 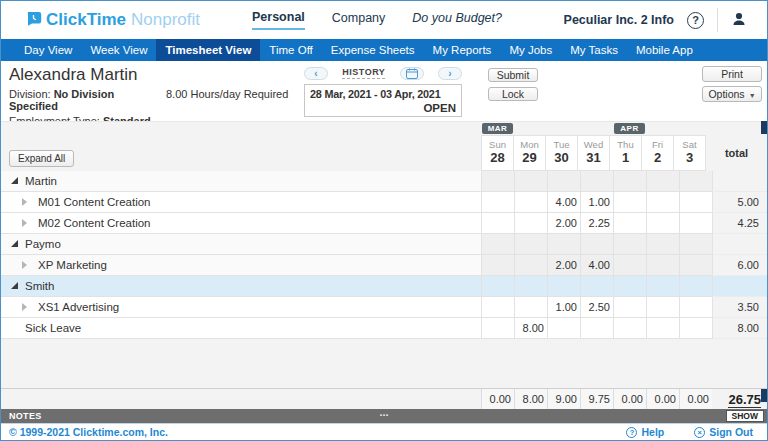 What do you see at coordinates (596, 224) in the screenshot?
I see `hours-cell: 2.25` at bounding box center [596, 224].